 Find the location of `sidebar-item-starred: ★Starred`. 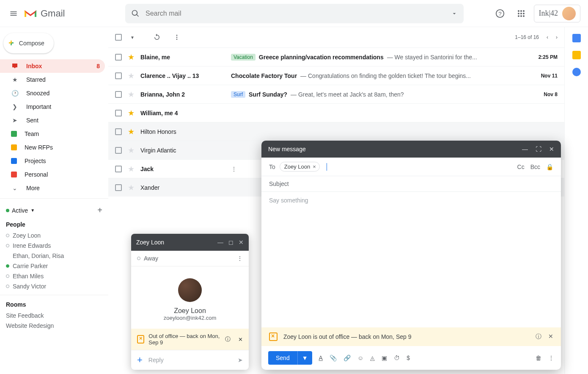

sidebar-item-starred: ★Starred is located at coordinates (52, 80).